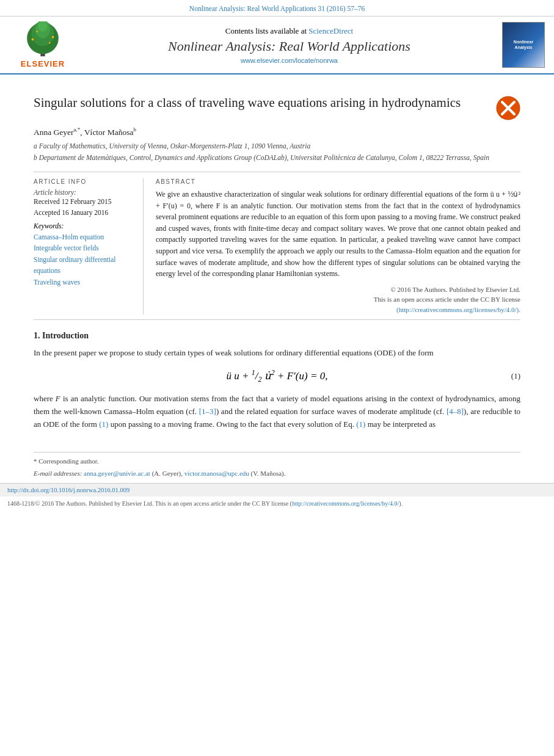  I want to click on elsevier-tree-icon, so click(43, 40).